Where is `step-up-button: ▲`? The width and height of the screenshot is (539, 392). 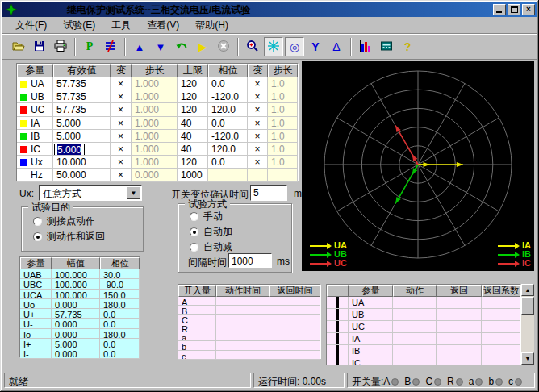
step-up-button: ▲ is located at coordinates (140, 47).